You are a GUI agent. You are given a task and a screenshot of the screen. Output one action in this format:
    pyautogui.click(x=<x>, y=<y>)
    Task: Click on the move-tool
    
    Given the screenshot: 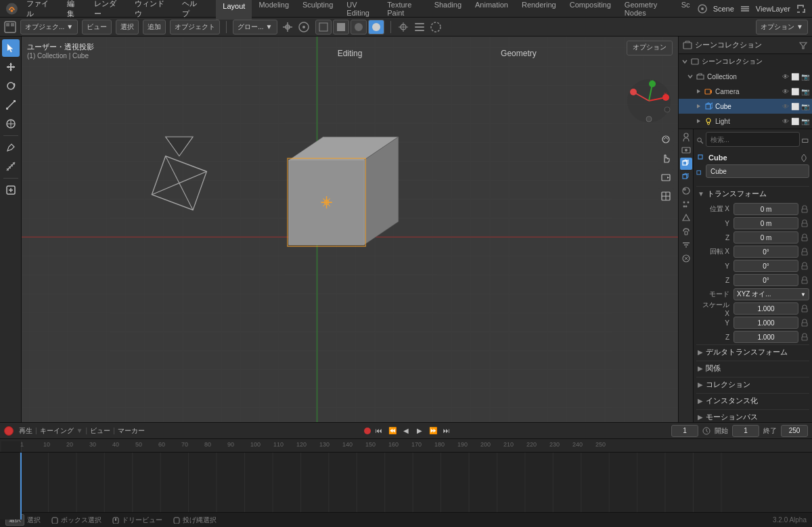 What is the action you would take?
    pyautogui.click(x=11, y=67)
    